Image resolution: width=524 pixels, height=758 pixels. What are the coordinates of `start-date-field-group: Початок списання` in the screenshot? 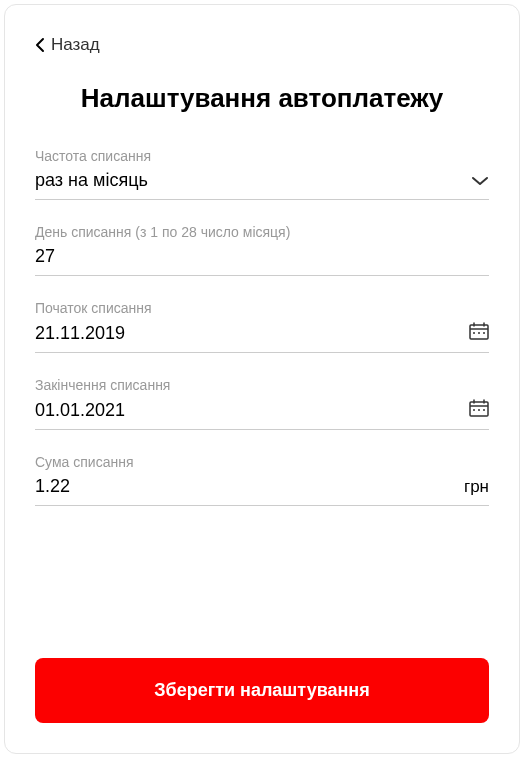 It's located at (262, 326).